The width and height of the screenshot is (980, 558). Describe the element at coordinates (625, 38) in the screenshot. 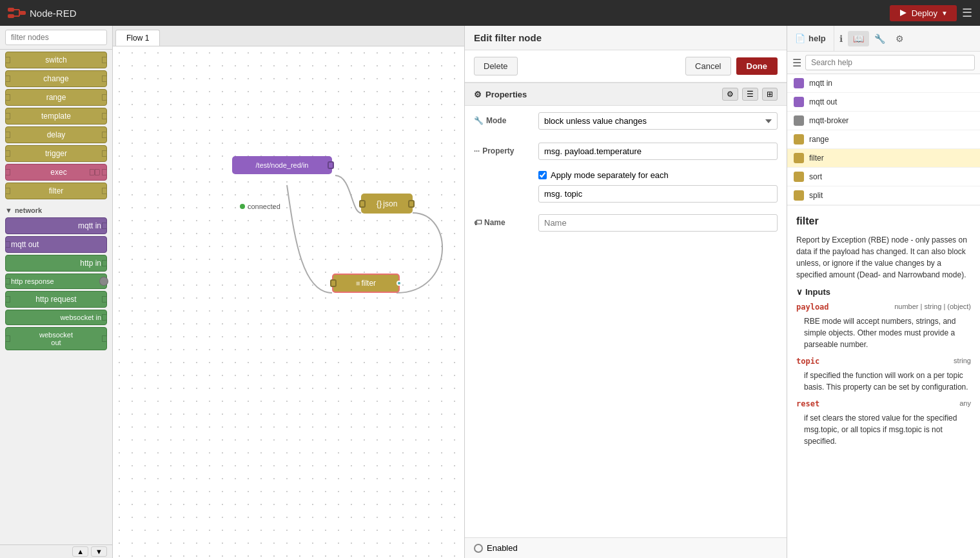

I see `edit-panel-title: Edit filter node` at that location.